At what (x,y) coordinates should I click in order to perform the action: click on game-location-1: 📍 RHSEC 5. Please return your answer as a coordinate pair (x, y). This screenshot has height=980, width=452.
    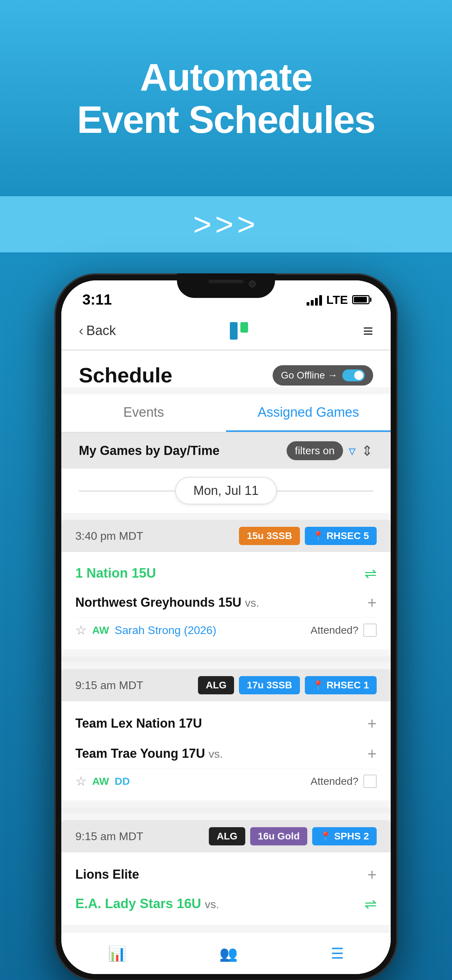
    Looking at the image, I should click on (341, 536).